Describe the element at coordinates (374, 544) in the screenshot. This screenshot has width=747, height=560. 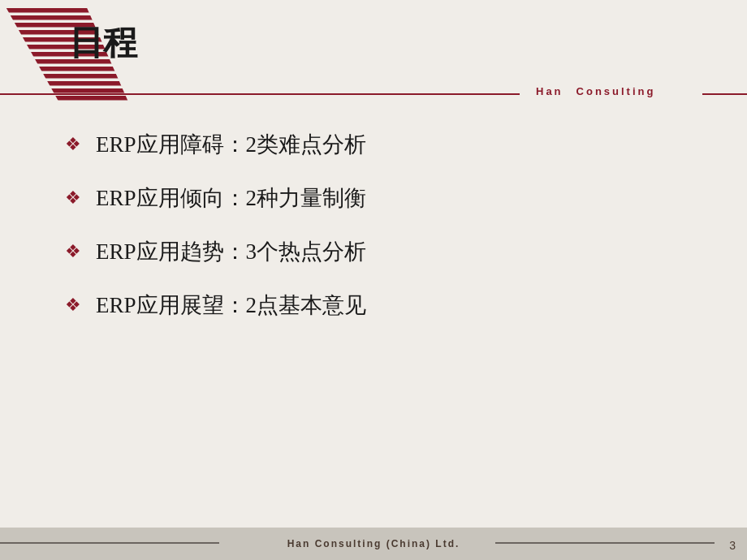
I see `footer-brand: Han Consulting (China) Ltd.` at that location.